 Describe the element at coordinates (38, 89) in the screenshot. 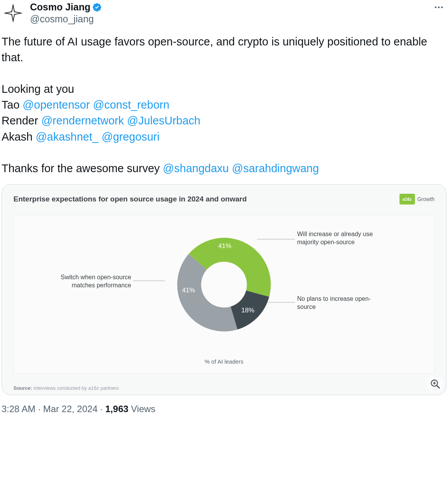

I see `body-line2: Looking at you` at that location.